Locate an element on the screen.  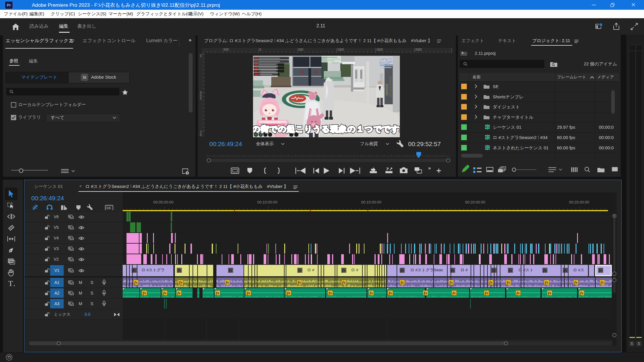
svg-text: 00:20:00:00 is located at coordinates (475, 202).